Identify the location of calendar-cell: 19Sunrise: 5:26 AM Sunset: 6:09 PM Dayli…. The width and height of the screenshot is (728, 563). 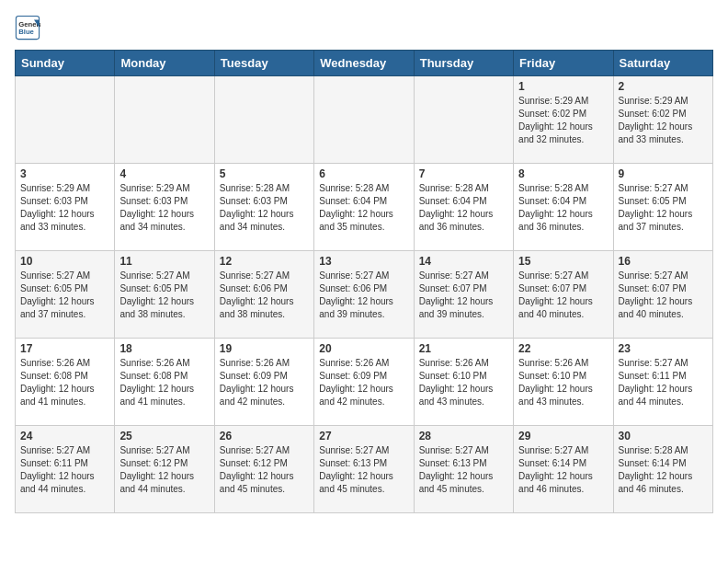
(264, 383).